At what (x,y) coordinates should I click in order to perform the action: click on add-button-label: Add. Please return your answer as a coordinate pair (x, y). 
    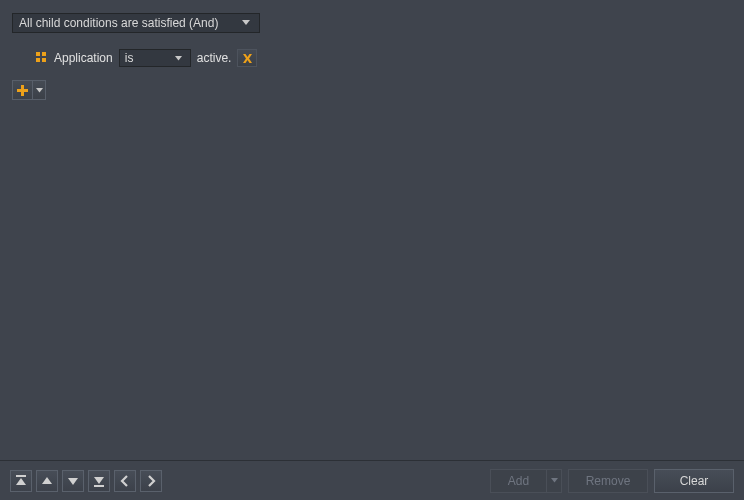
    Looking at the image, I should click on (518, 481).